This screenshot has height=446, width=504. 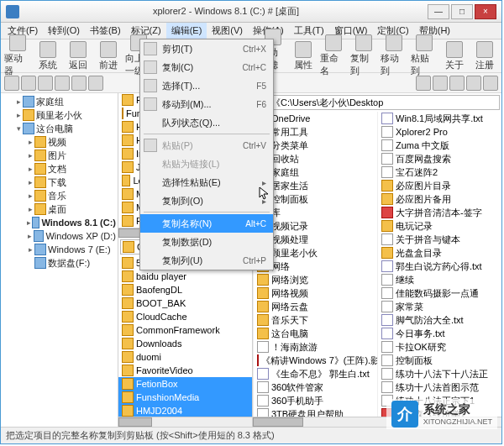 What do you see at coordinates (59, 155) in the screenshot?
I see `tree-node: ▸图片` at bounding box center [59, 155].